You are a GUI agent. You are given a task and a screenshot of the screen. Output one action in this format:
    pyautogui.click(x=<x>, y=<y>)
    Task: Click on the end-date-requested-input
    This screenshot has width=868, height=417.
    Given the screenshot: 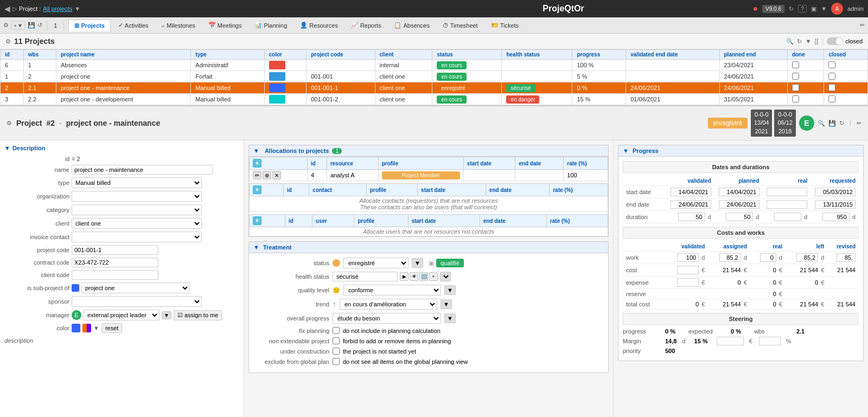 What is the action you would take?
    pyautogui.click(x=835, y=204)
    